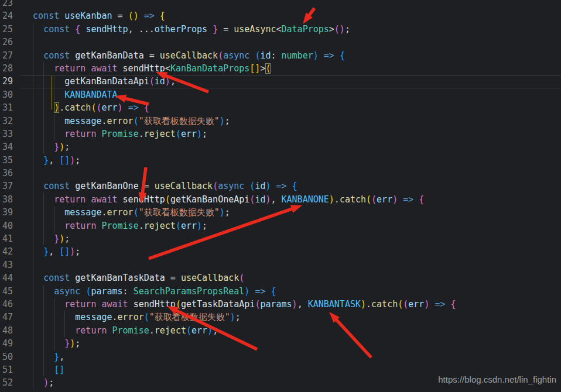  Describe the element at coordinates (280, 16) in the screenshot. I see `code-line: 24 const useKanban = () => {` at that location.